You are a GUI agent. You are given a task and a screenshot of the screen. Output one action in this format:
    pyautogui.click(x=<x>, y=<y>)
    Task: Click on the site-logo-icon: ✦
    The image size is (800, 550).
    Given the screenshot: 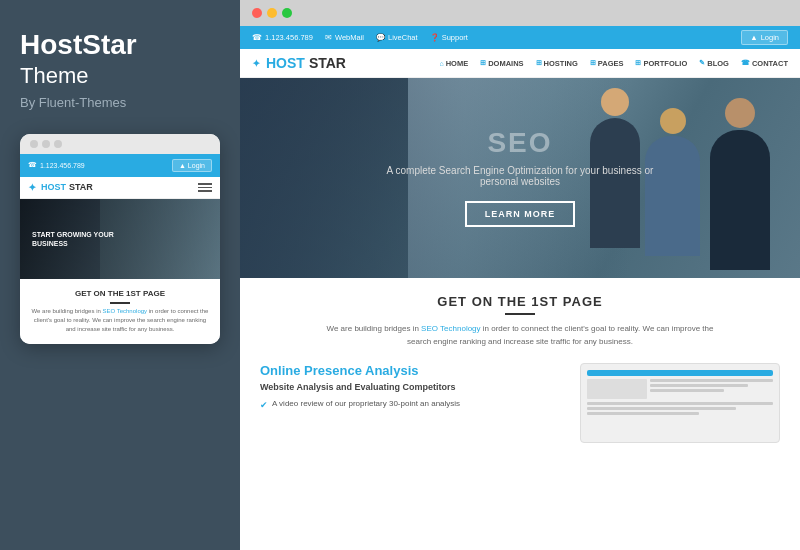 What is the action you would take?
    pyautogui.click(x=256, y=64)
    